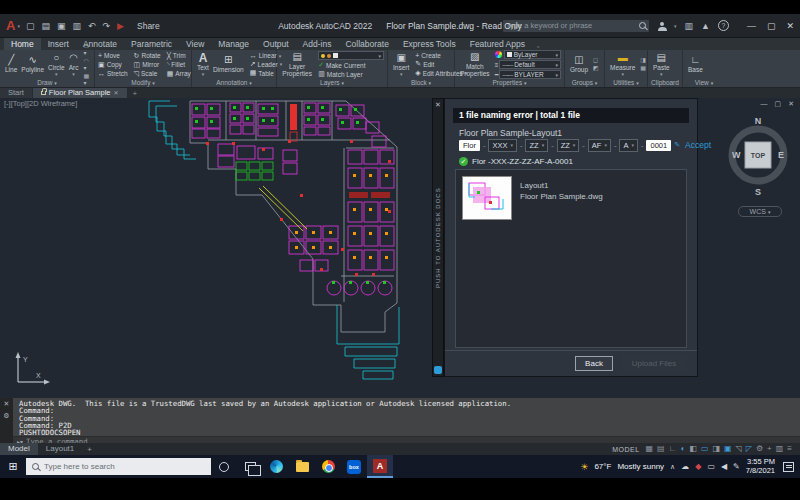  Describe the element at coordinates (328, 466) in the screenshot. I see `chrome-button` at that location.